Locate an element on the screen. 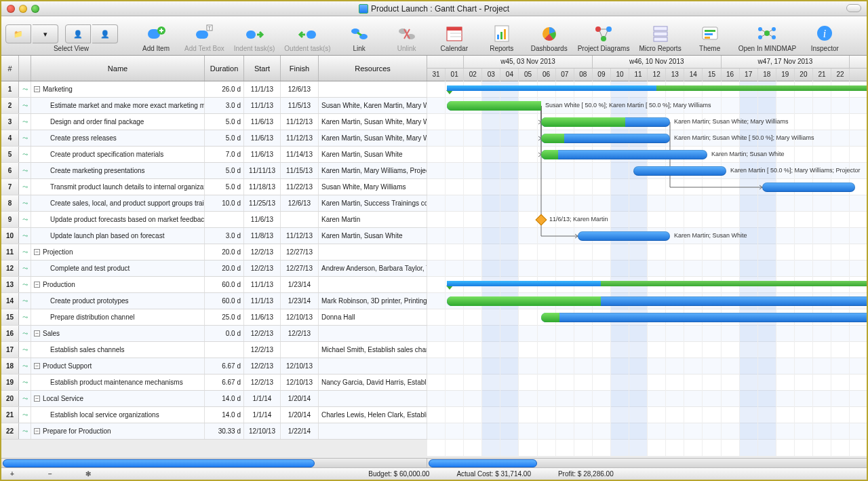 Image resolution: width=868 pixels, height=481 pixels. table-row: 21⤳Establish local service organizations… is located at coordinates (214, 415).